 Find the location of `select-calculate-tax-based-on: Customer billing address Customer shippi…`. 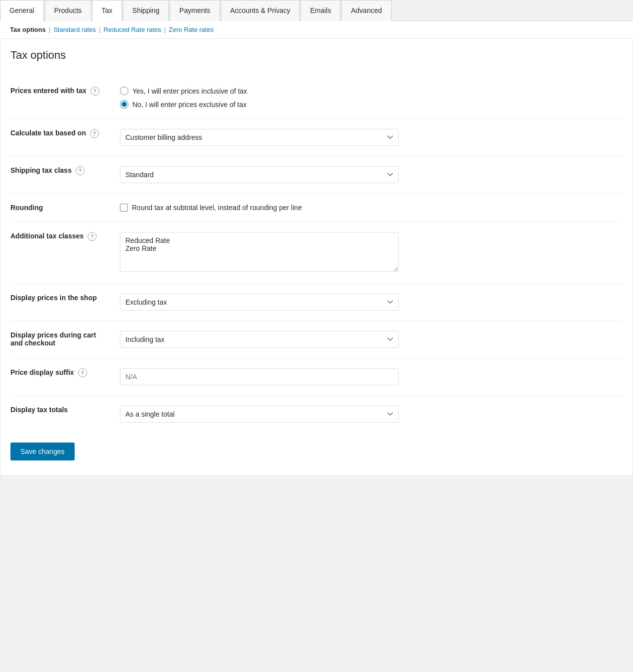

select-calculate-tax-based-on: Customer billing address Customer shippi… is located at coordinates (259, 137).